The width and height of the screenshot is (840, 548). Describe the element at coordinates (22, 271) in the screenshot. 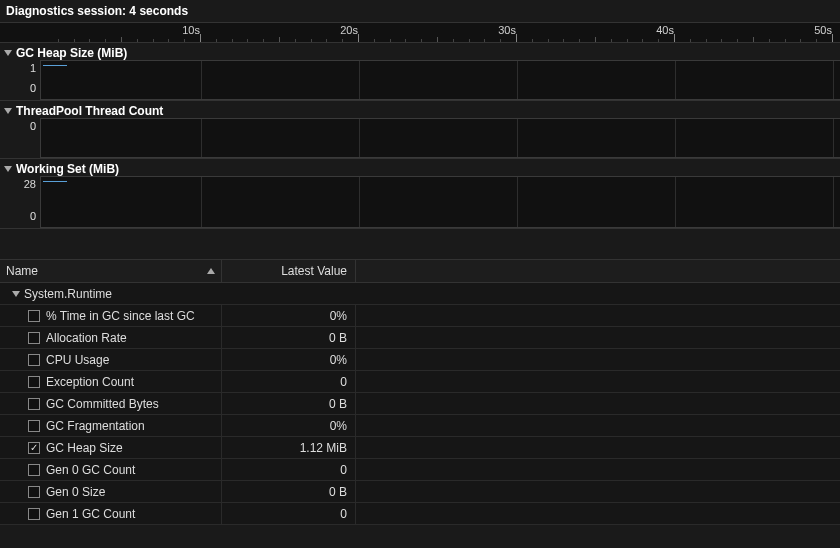

I see `column-header-name-label: Name` at that location.